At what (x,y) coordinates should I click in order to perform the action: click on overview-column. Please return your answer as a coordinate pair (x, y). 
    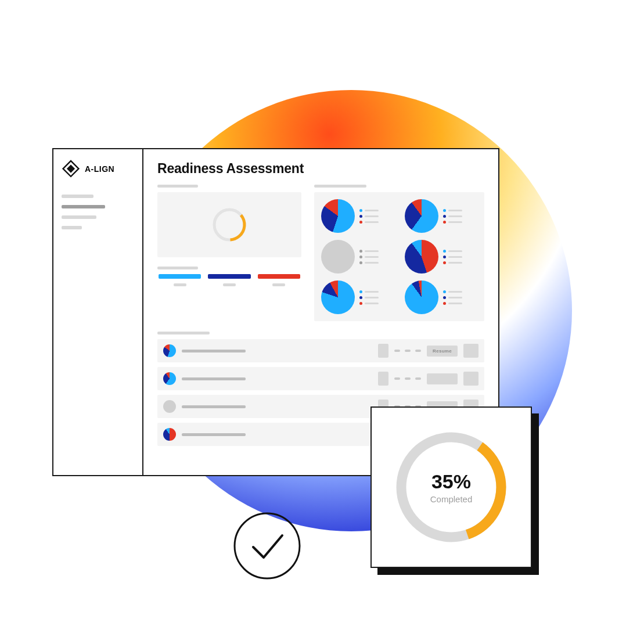
    Looking at the image, I should click on (229, 253).